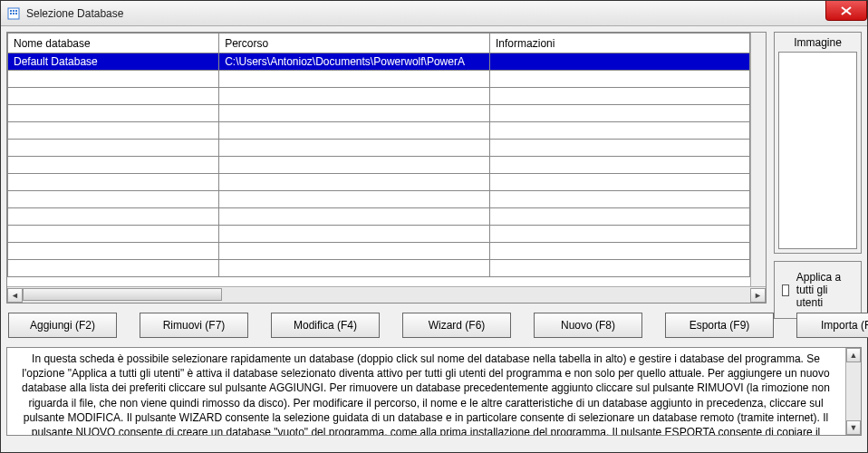  I want to click on column-header-info: Informazioni, so click(620, 43).